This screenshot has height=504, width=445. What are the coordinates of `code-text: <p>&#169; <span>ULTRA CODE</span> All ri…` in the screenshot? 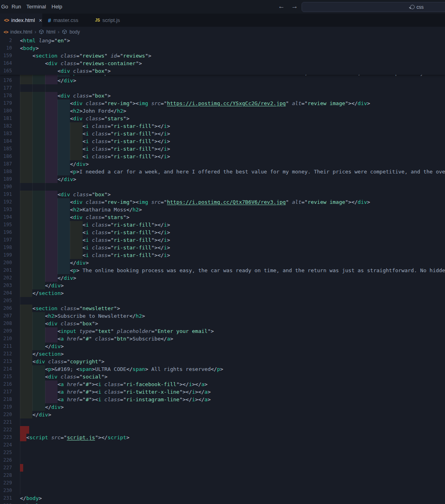 It's located at (121, 369).